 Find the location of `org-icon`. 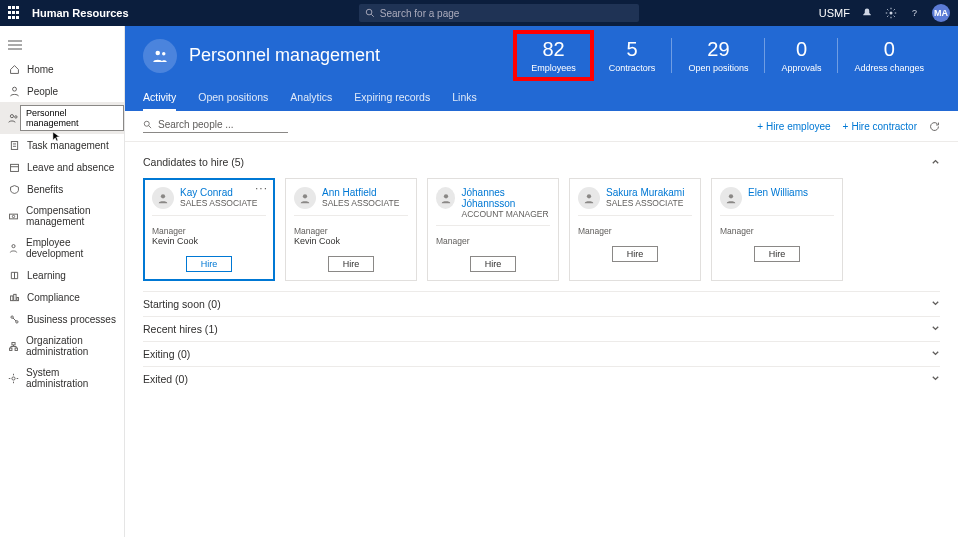

org-icon is located at coordinates (14, 346).